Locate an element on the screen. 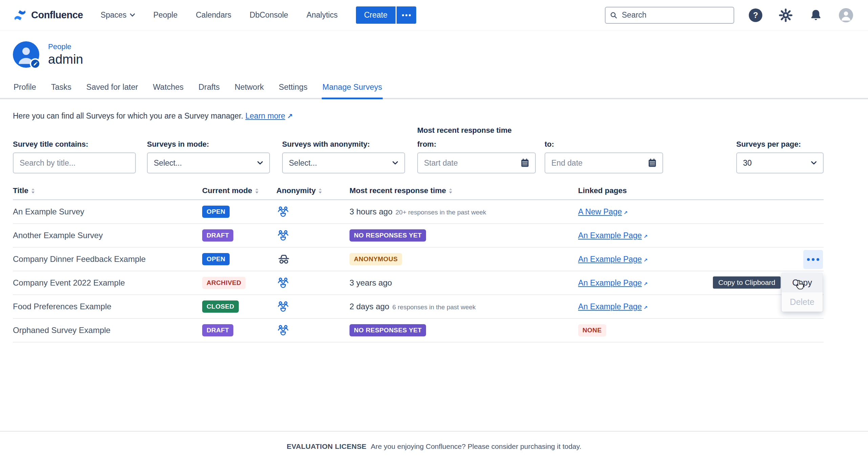  table-row: Company Event 2022 Example ARCHIVED 3 ye… is located at coordinates (418, 283).